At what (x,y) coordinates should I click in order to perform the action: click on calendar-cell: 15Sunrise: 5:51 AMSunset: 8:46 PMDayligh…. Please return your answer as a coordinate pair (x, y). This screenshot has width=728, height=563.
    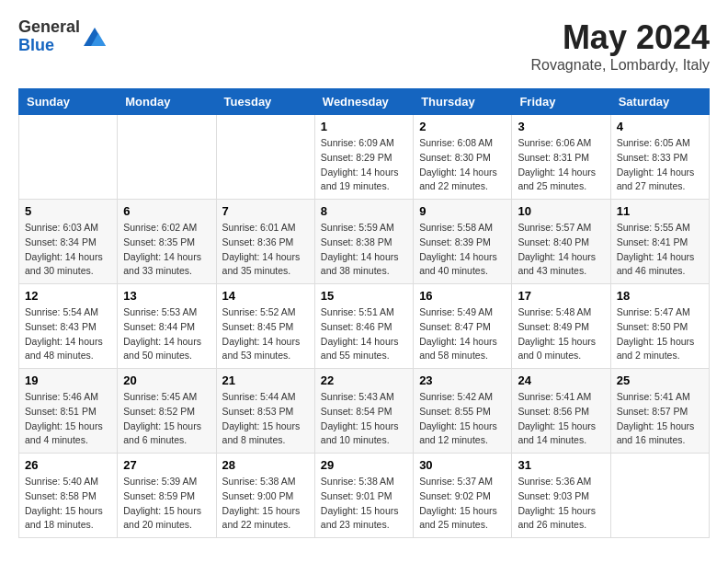
    Looking at the image, I should click on (364, 327).